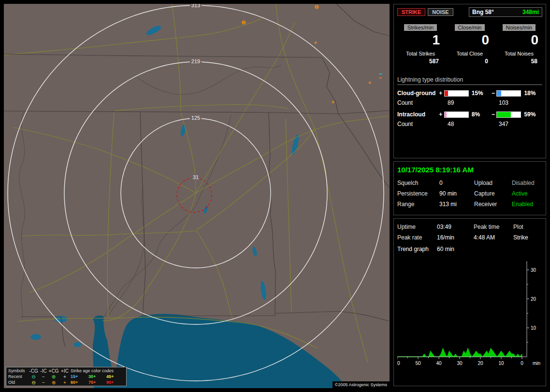 The image size is (550, 392). Describe the element at coordinates (528, 227) in the screenshot. I see `plot-label: Plot` at that location.